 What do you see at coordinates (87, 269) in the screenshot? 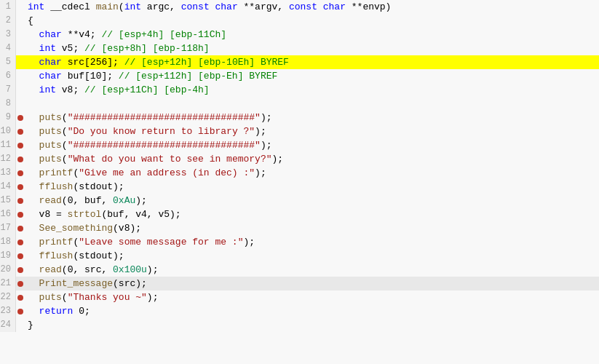
I see `code-token: (0, src,` at bounding box center [87, 269].